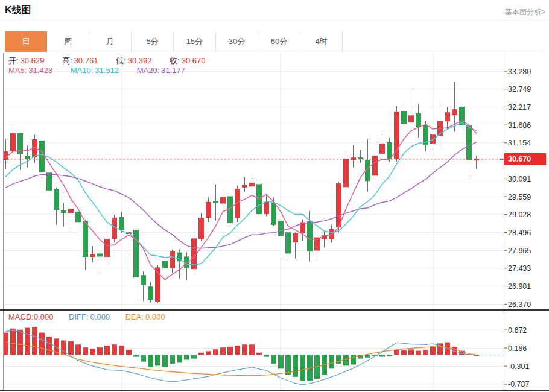 Image resolution: width=549 pixels, height=392 pixels. Describe the element at coordinates (519, 286) in the screenshot. I see `svg-text: 26.901` at that location.